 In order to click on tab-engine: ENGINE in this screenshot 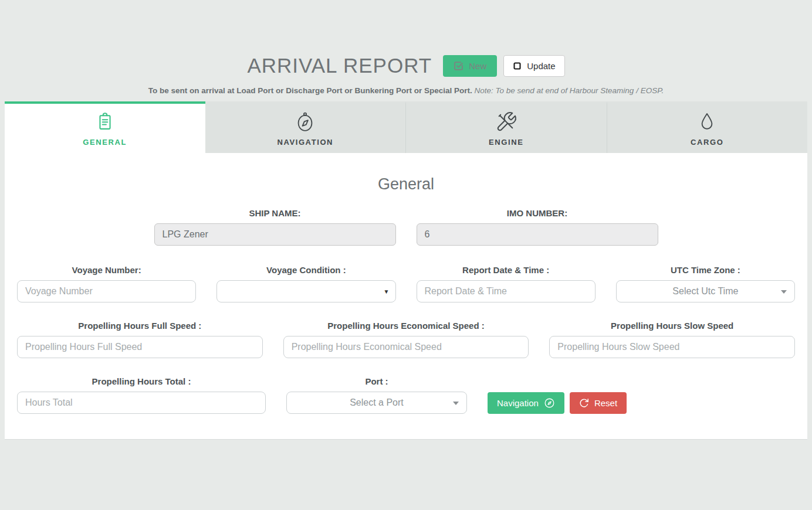, I will do `click(506, 127)`.